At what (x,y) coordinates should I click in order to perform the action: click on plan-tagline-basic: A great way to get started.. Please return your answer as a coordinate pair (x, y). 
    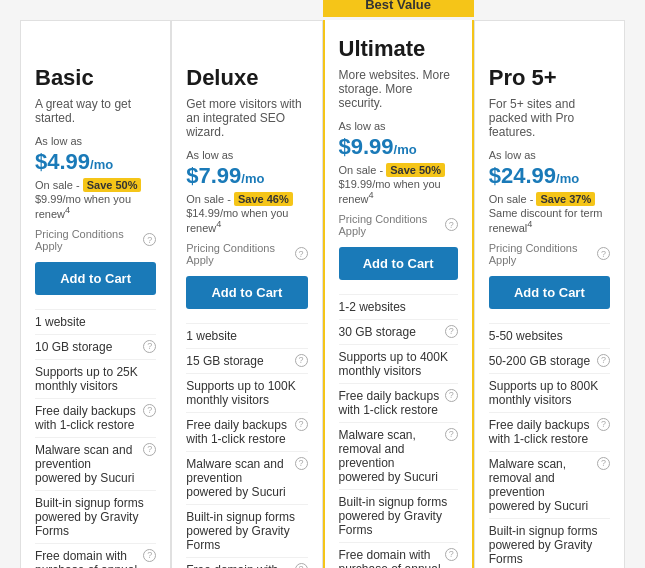
    Looking at the image, I should click on (96, 111).